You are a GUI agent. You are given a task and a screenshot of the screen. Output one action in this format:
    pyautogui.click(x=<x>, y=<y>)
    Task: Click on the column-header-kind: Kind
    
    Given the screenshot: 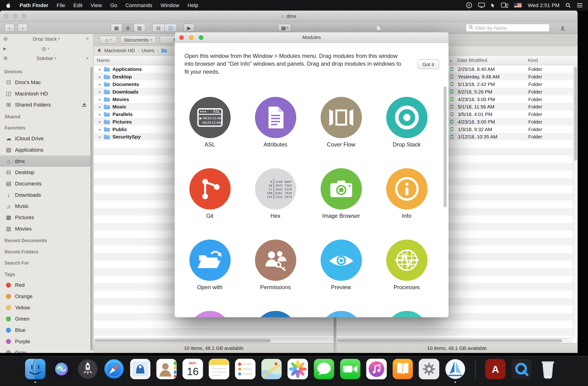 What is the action you would take?
    pyautogui.click(x=533, y=60)
    